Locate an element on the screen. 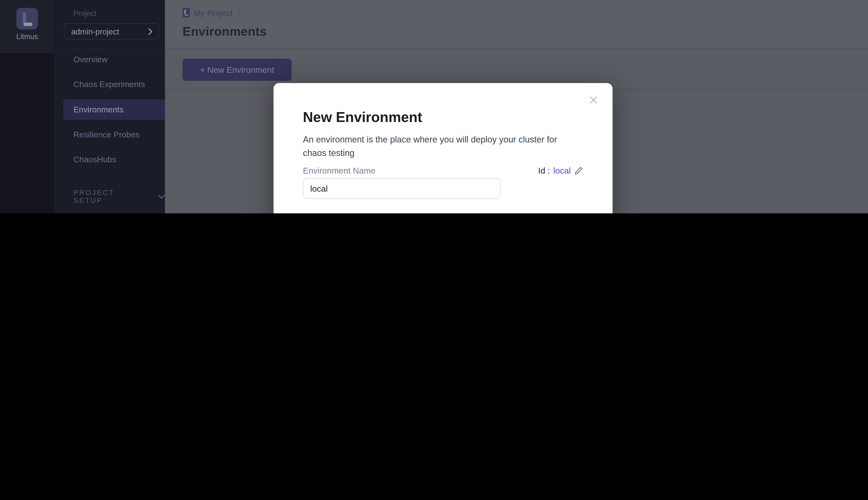 The height and width of the screenshot is (500, 868). environment-name-row: Environment Name Id : local is located at coordinates (443, 170).